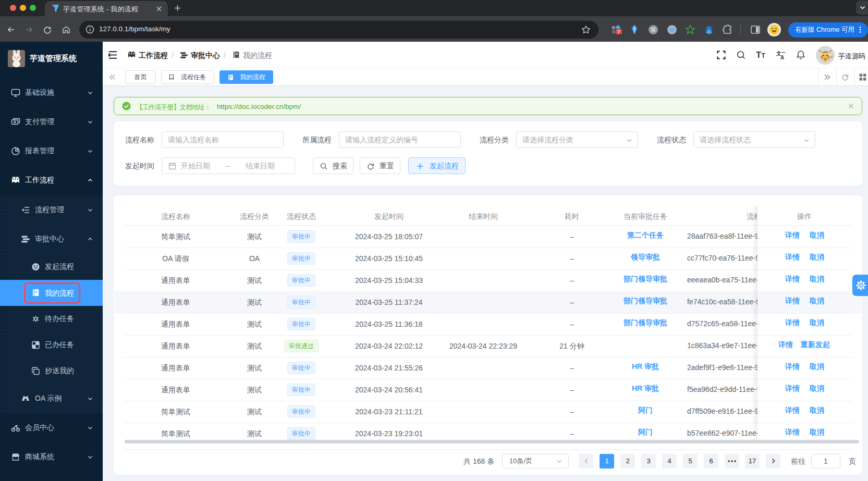  What do you see at coordinates (782, 57) in the screenshot?
I see `svg-text: A` at bounding box center [782, 57].